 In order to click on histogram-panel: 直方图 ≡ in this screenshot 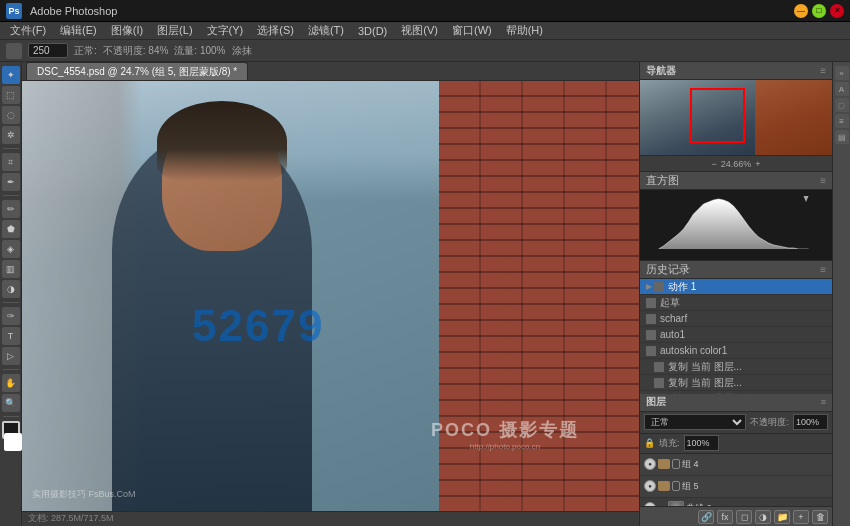, I will do `click(736, 216)`.